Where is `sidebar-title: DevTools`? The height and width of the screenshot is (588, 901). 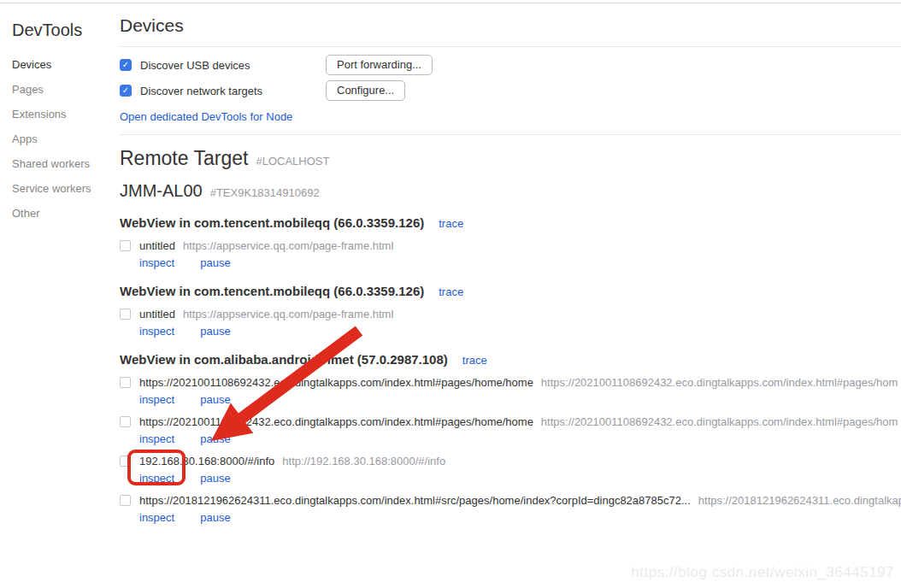 sidebar-title: DevTools is located at coordinates (66, 31).